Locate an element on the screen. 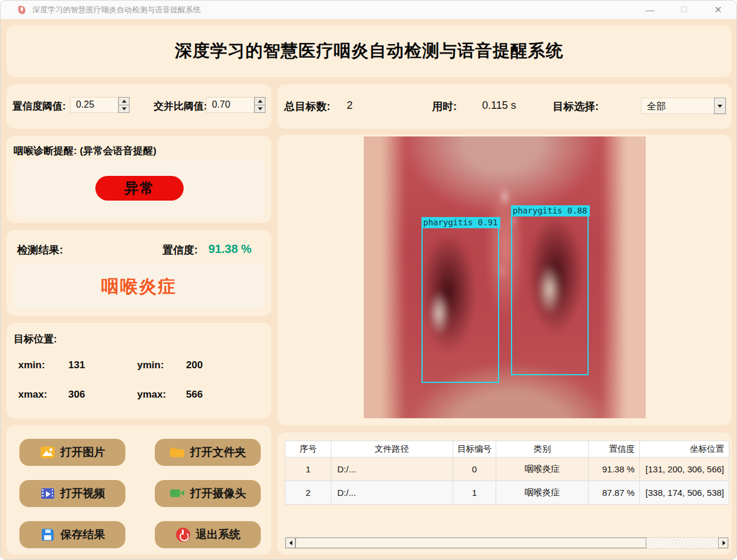 This screenshot has height=560, width=737. horizontal-scrollbar is located at coordinates (507, 543).